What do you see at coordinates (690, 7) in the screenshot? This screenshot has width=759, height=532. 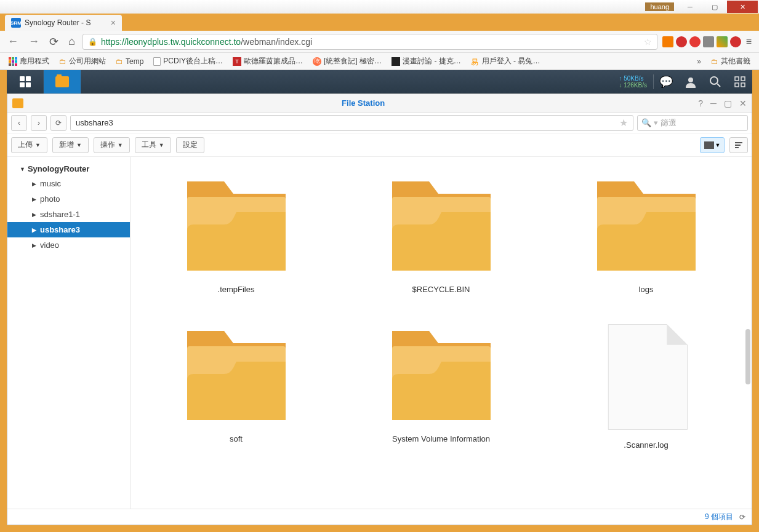 I see `window-minimize-button: ─` at bounding box center [690, 7].